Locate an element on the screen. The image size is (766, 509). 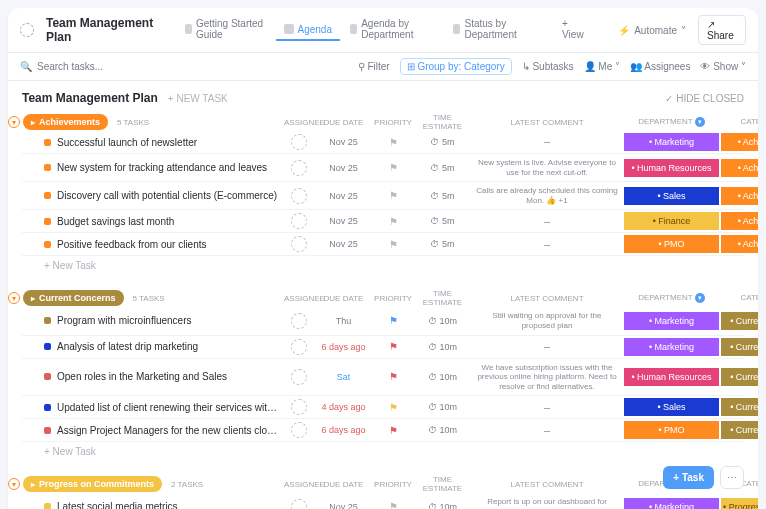
view-tab-agenda-by-department: Agenda by Department is located at coordinates (392, 30).